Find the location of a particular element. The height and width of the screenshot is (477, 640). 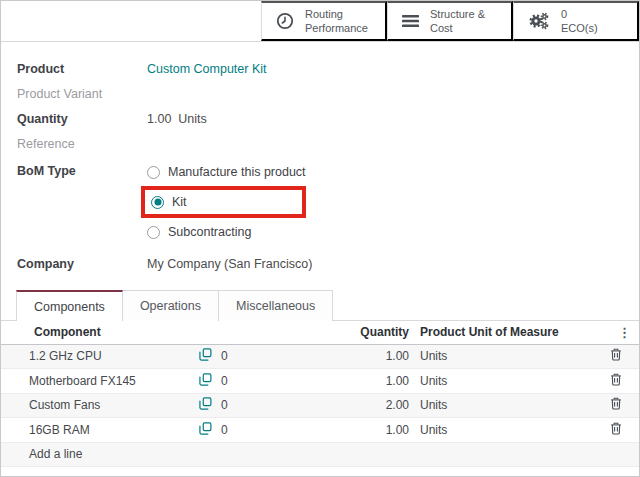

gears-icon is located at coordinates (539, 21).